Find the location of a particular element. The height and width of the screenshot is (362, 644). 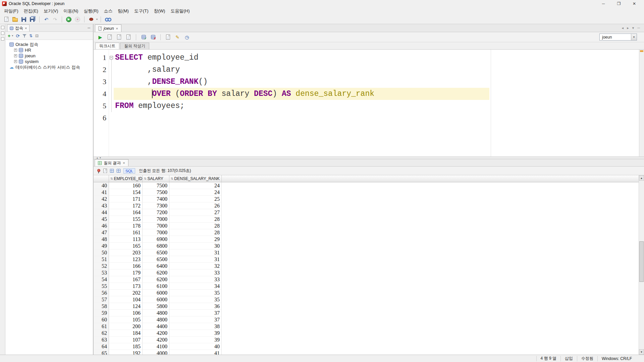

tab-scroll-right-icon: ▸ is located at coordinates (628, 28).